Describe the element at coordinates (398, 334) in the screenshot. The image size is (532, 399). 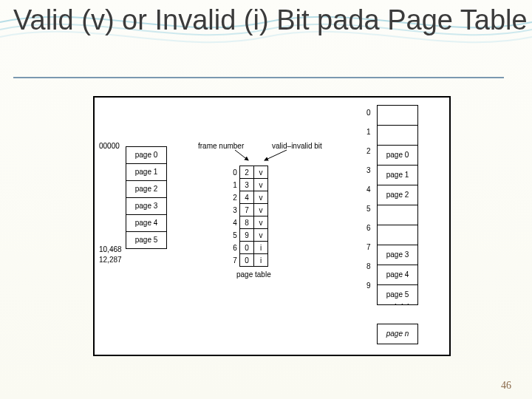
I see `frame-cell-n: page n` at that location.